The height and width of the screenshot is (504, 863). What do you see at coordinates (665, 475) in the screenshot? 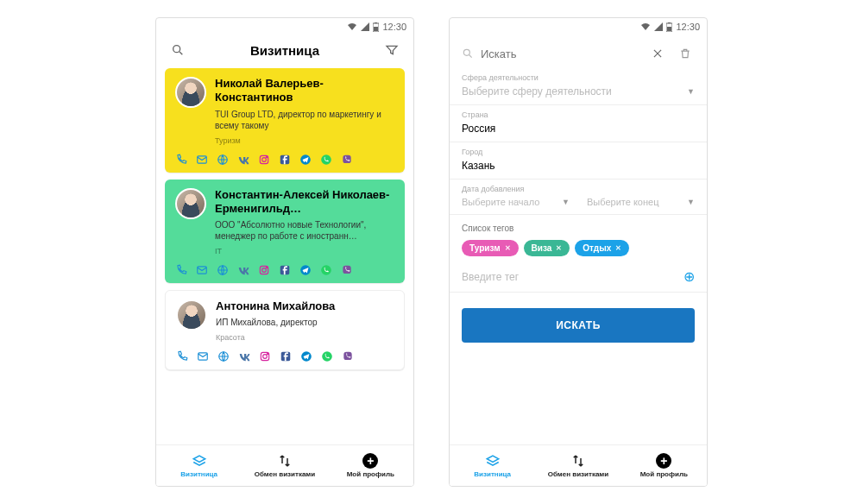
I see `nav-label: Мой профиль` at bounding box center [665, 475].